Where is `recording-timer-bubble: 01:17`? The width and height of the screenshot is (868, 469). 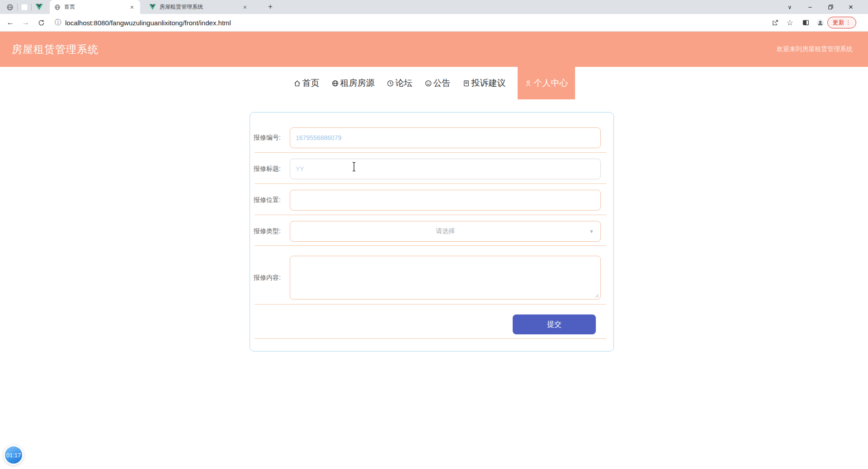 recording-timer-bubble: 01:17 is located at coordinates (14, 455).